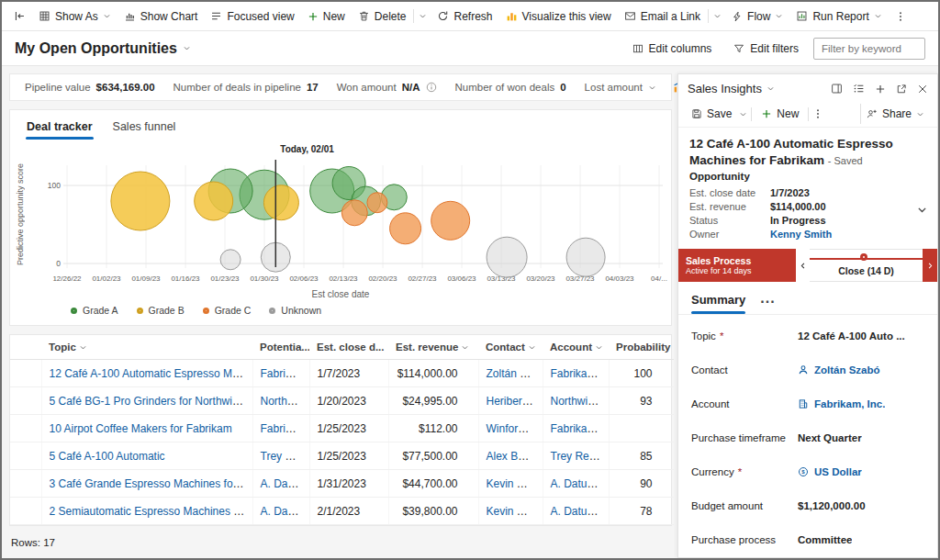 The height and width of the screenshot is (560, 940). I want to click on toolbar-more-icon, so click(818, 114).